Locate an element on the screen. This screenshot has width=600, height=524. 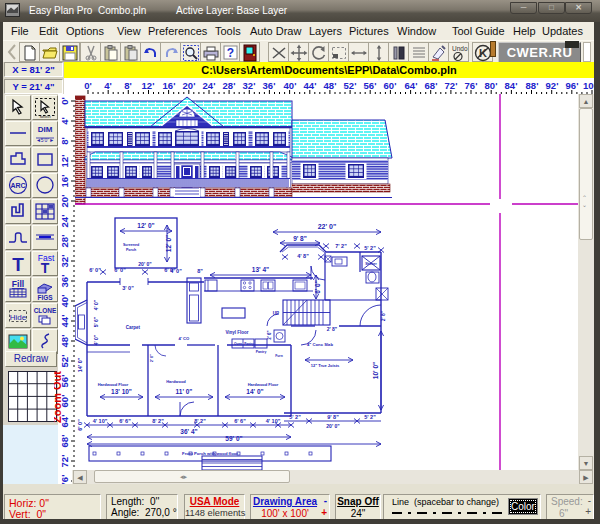
svg-text: Pantry is located at coordinates (262, 352).